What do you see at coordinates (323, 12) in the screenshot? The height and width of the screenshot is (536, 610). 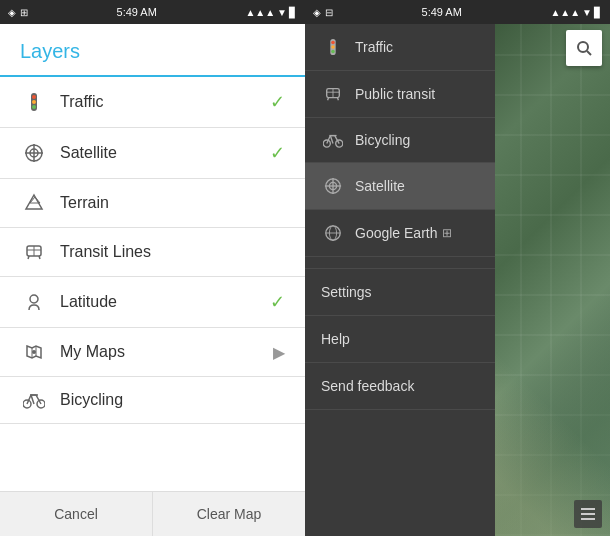 I see `right-status-icons: ◈ ⊟` at bounding box center [323, 12].